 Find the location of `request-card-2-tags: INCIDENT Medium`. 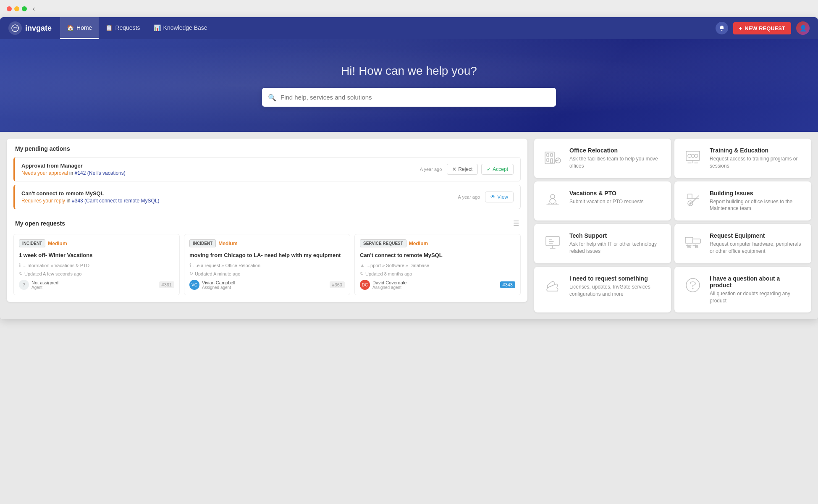

request-card-2-tags: INCIDENT Medium is located at coordinates (267, 244).